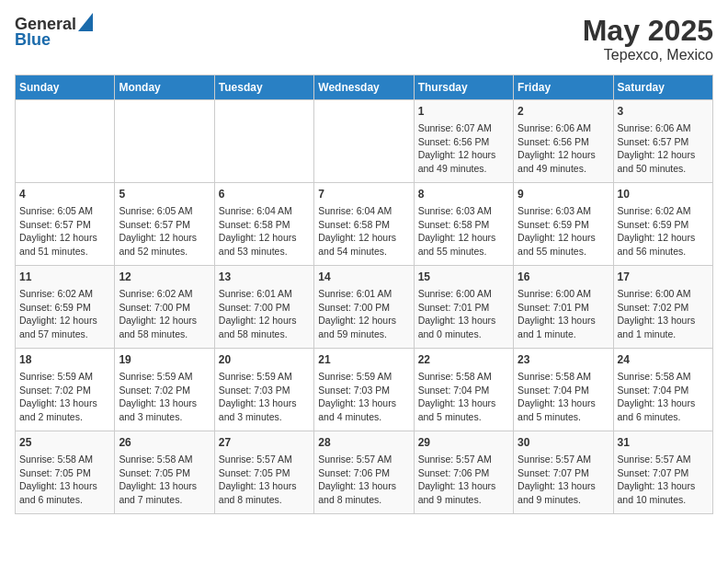  Describe the element at coordinates (663, 390) in the screenshot. I see `calendar-cell: 24Sunrise: 5:58 AMSunset: 7:04 PMDayligh…` at that location.